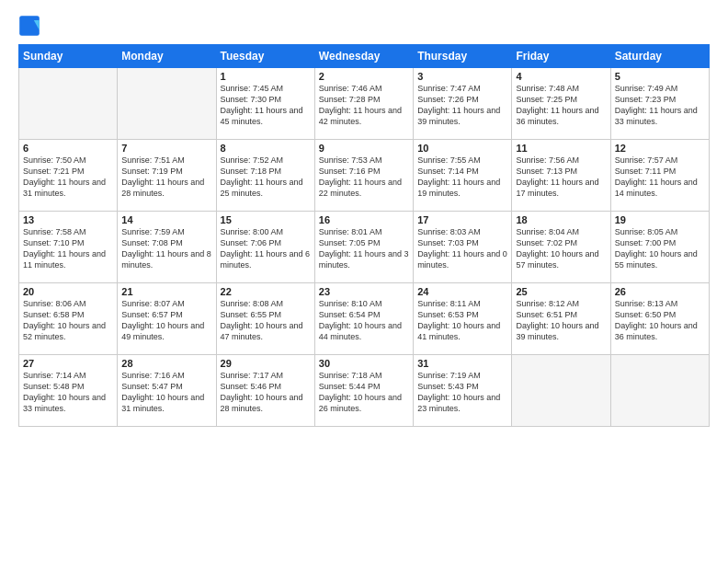 This screenshot has height=563, width=728. What do you see at coordinates (364, 247) in the screenshot?
I see `day-cell: 16Sunrise: 8:01 AMSunset: 7:05 PMDayligh…` at bounding box center [364, 247].